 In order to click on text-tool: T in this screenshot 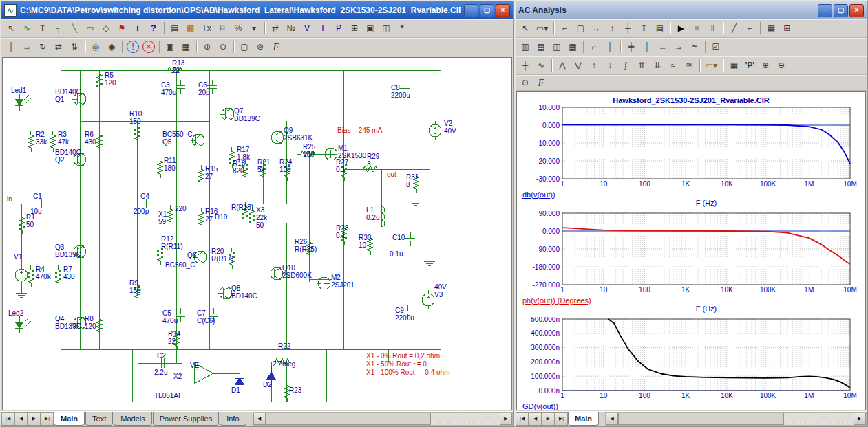, I will do `click(43, 28)`.